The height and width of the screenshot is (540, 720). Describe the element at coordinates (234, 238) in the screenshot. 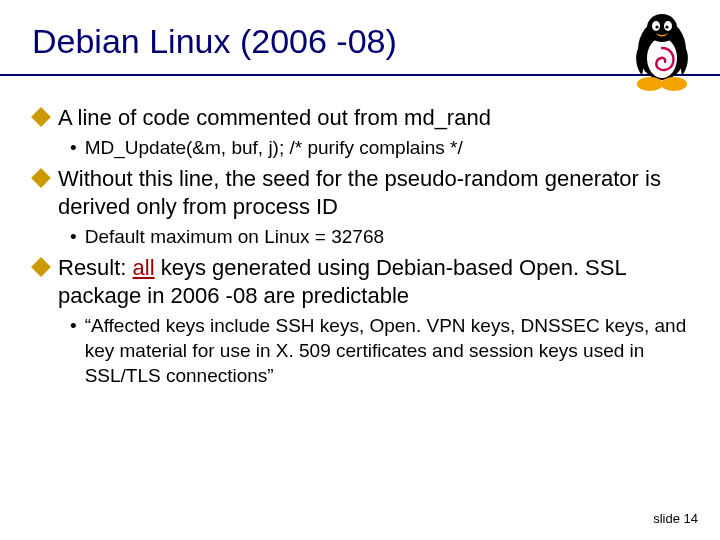

I see `bullet-2a-text: Default maximum on Linux = 32768` at that location.